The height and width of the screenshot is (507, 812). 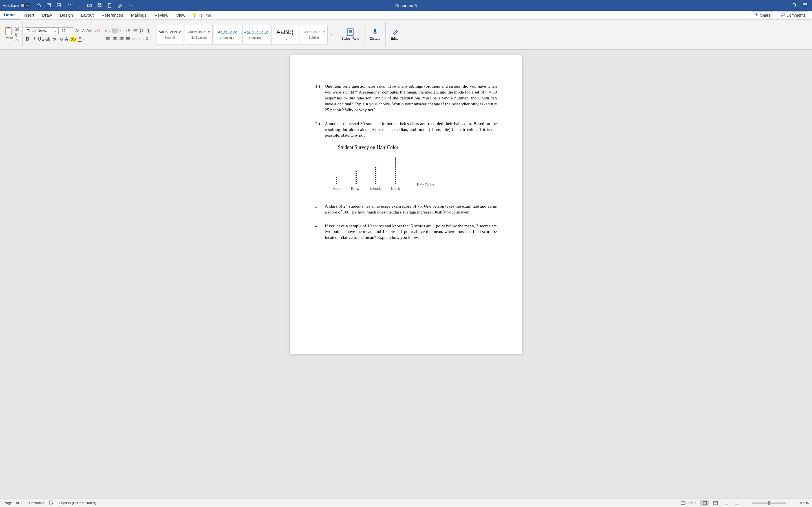 What do you see at coordinates (120, 5) in the screenshot?
I see `draw-icon` at bounding box center [120, 5].